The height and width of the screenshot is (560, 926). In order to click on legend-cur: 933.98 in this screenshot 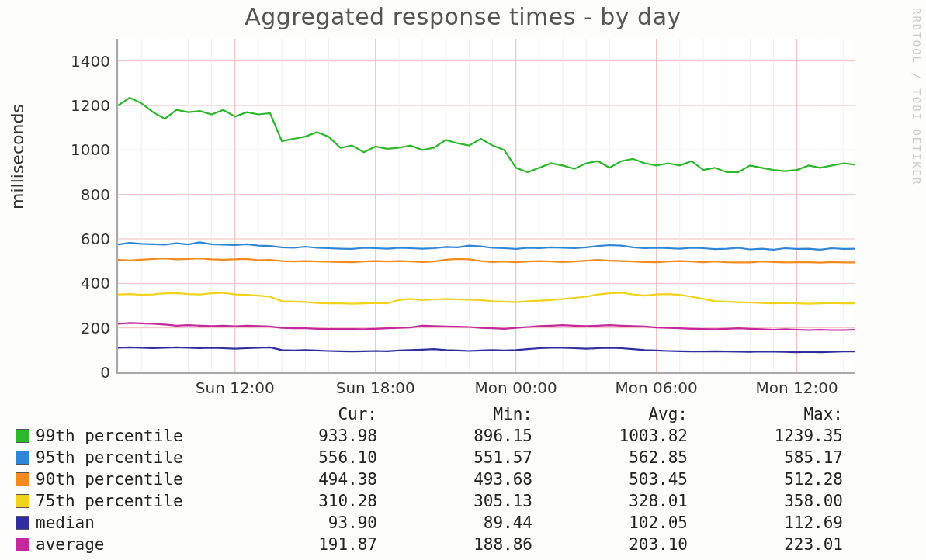, I will do `click(327, 436)`.